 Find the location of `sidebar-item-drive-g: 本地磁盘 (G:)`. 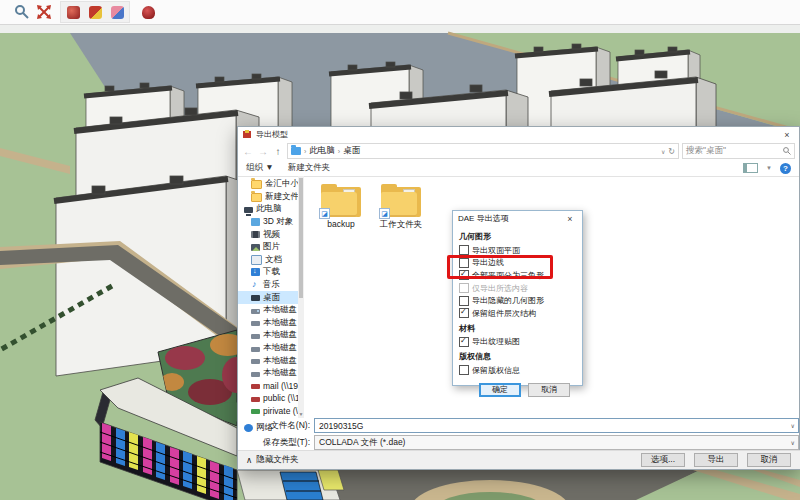

sidebar-item-drive-g: 本地磁盘 (G:) is located at coordinates (271, 360).